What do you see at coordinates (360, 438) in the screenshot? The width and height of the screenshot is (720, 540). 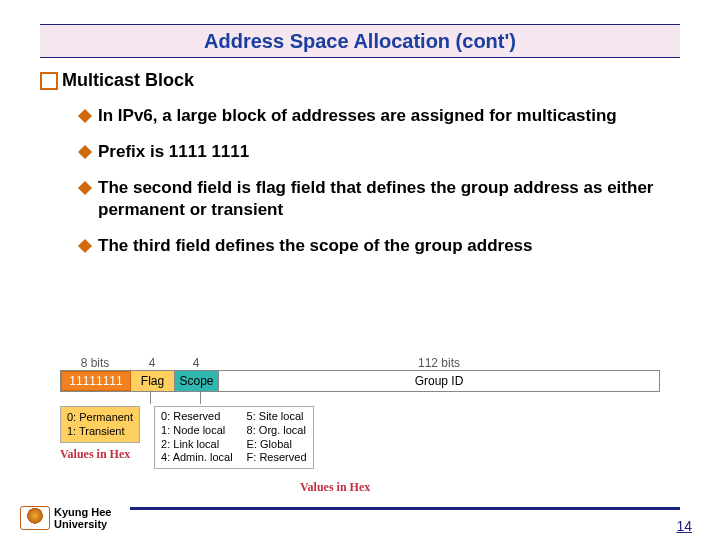 I see `legend-row: 0: Permanent 1: Transient Values in Hex …` at bounding box center [360, 438].